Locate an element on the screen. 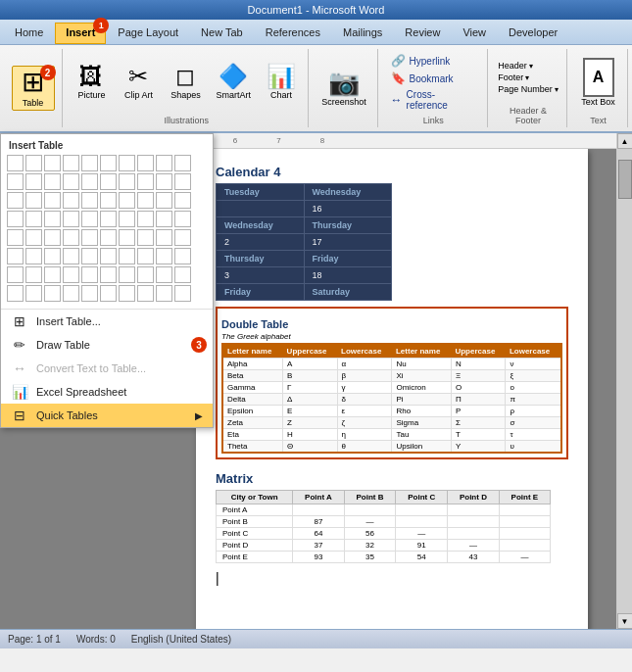 Image resolution: width=632 pixels, height=672 pixels. header-button: Header ▾ is located at coordinates (528, 66).